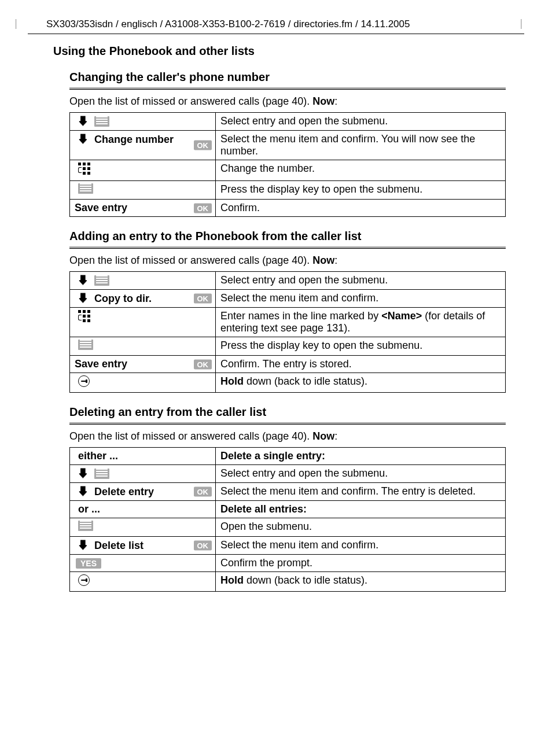 This screenshot has height=756, width=552. Describe the element at coordinates (288, 260) in the screenshot. I see `intro-text-2: Open the list of missed or answered call…` at that location.